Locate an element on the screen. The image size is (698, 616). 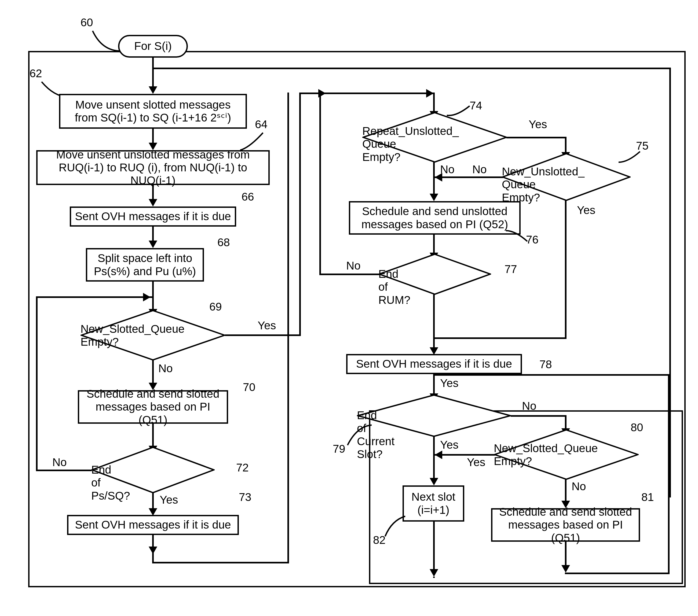
ref-81: 81 is located at coordinates (647, 497).